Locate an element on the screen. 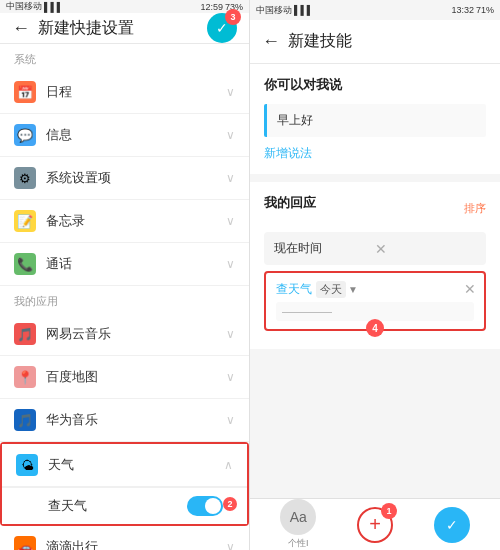 This screenshot has width=500, height=550. personalise-label: 个性I is located at coordinates (298, 544).